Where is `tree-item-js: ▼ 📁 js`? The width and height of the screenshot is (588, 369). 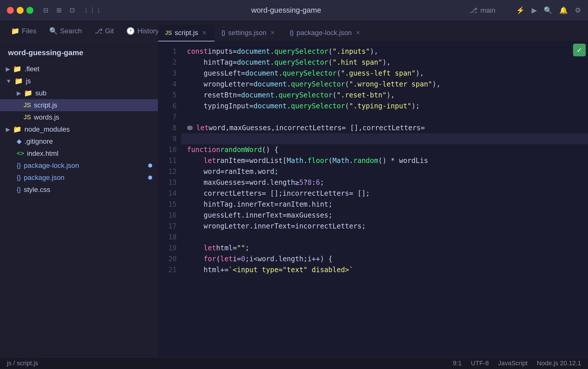
tree-item-js: ▼ 📁 js is located at coordinates (79, 81).